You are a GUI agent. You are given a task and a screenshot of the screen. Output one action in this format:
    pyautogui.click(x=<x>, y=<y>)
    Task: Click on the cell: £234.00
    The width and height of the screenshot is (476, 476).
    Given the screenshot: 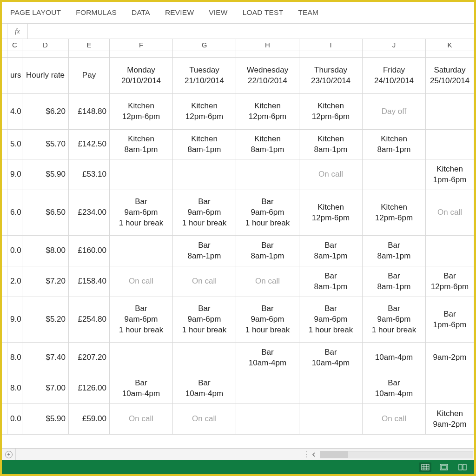 What is the action you would take?
    pyautogui.click(x=89, y=213)
    